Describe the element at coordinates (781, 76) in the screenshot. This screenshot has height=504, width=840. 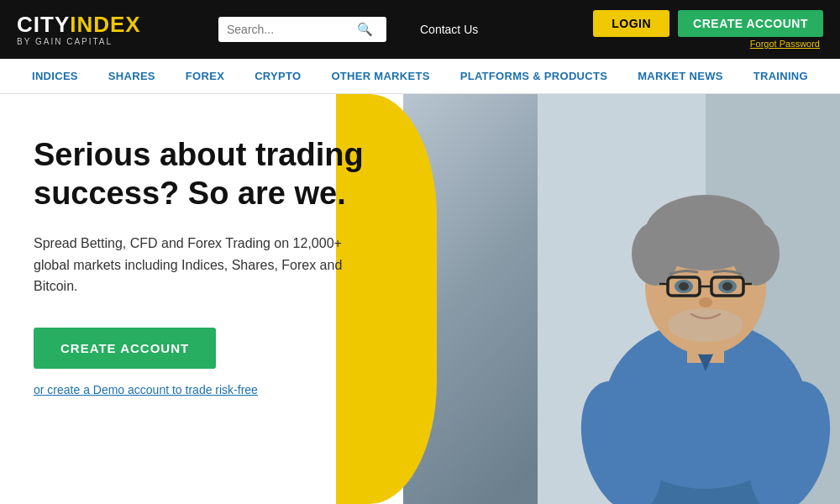
I see `nav-item-training: TRAINING` at that location.